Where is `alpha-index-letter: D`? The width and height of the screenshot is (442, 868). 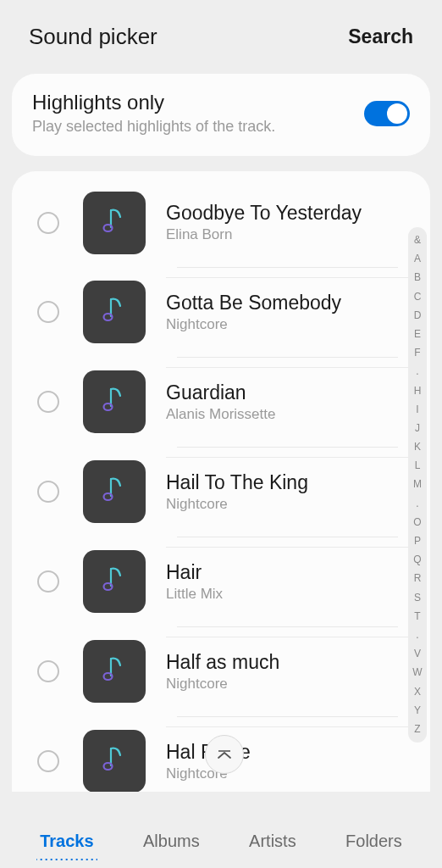 alpha-index-letter: D is located at coordinates (418, 315).